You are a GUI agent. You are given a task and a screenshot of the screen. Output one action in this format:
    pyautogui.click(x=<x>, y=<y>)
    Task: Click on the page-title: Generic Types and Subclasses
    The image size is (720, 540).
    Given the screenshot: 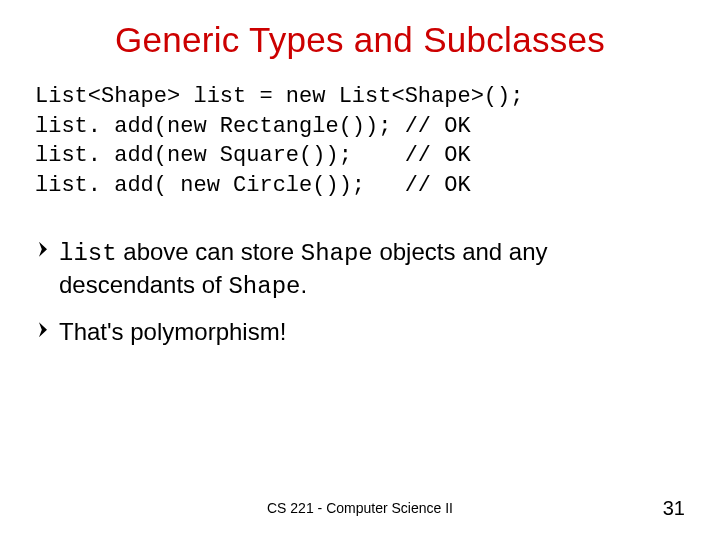 What is the action you would take?
    pyautogui.click(x=360, y=40)
    